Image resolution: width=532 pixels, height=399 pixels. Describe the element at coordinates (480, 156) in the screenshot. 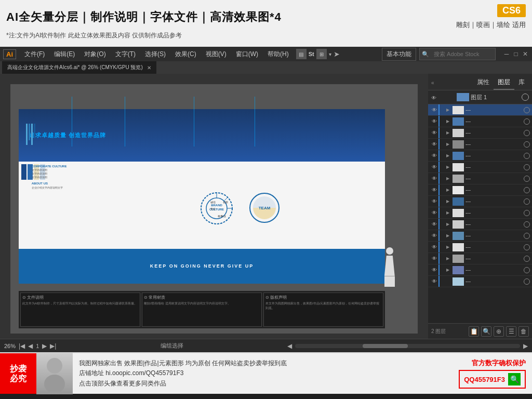

I see `layer-row-4: 👁 ▶ ---` at that location.